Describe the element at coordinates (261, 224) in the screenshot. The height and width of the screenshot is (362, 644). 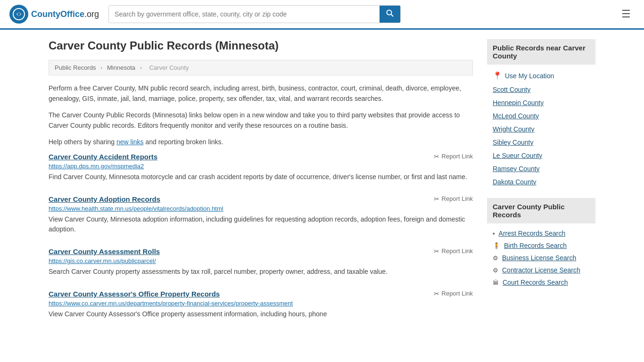
I see `record-desc-1: View Carver County, Minnesota adoption i…` at that location.